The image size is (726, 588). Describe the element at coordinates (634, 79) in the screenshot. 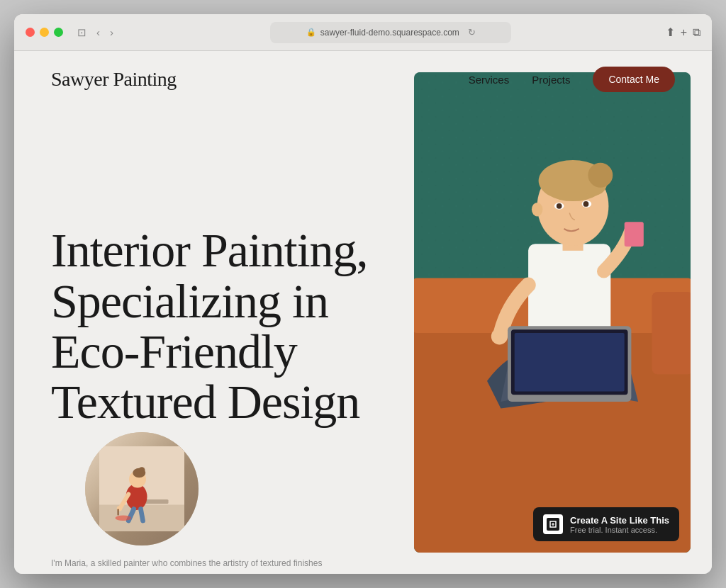

I see `contact-me-button: Contact Me` at that location.